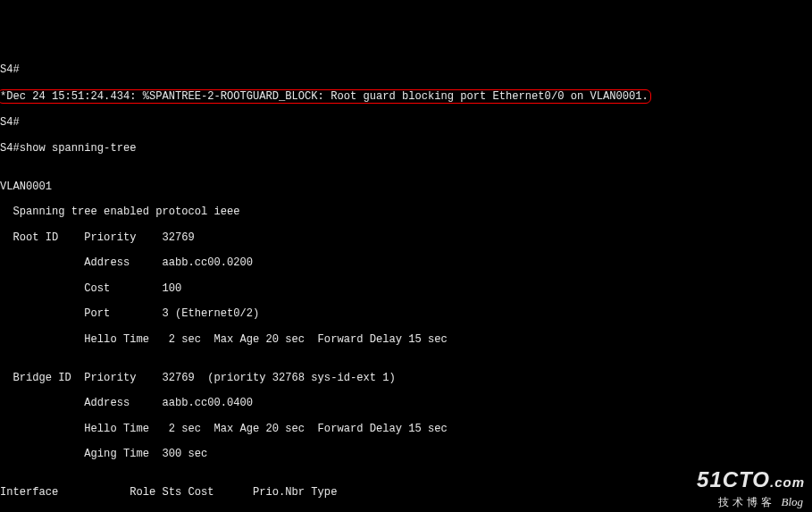 This screenshot has height=512, width=812. What do you see at coordinates (406, 492) in the screenshot?
I see `interface-table-header: Interface Role Sts Cost Prio.Nbr Type` at bounding box center [406, 492].